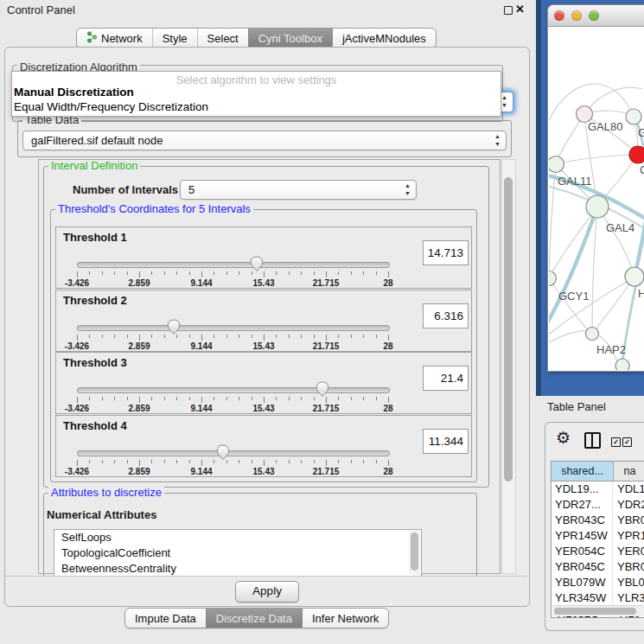  What do you see at coordinates (583, 505) in the screenshot?
I see `cell-shared-name: YDR27...` at bounding box center [583, 505].